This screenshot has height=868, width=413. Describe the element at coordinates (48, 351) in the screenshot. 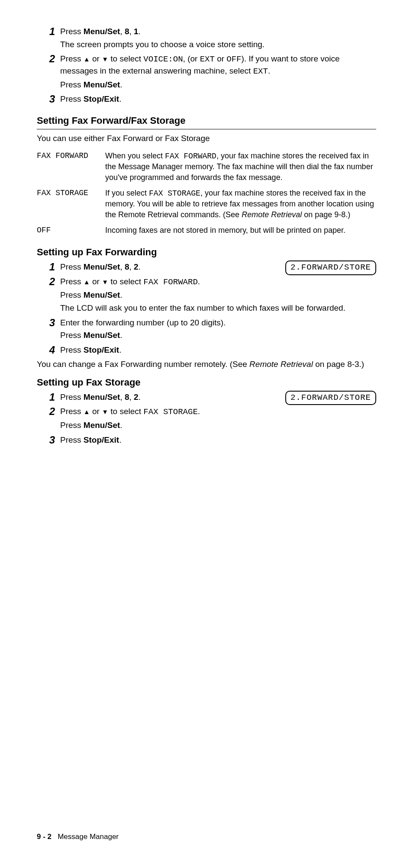

I see `step-number: 4` at that location.